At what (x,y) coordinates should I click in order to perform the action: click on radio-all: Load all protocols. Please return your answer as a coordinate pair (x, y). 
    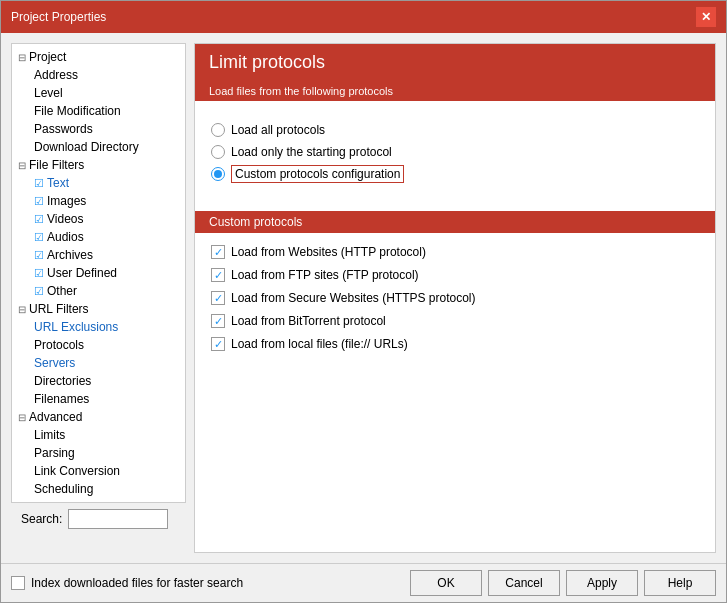
    Looking at the image, I should click on (455, 130).